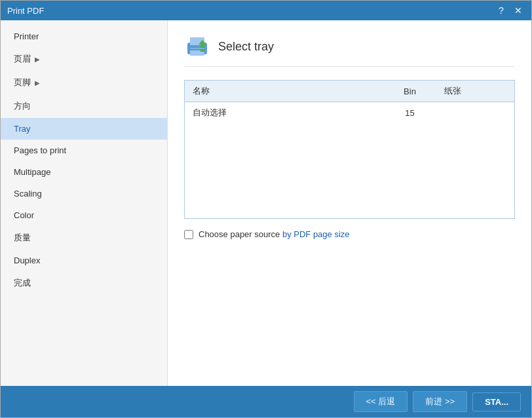  Describe the element at coordinates (284, 92) in the screenshot. I see `col-name: 名称` at that location.